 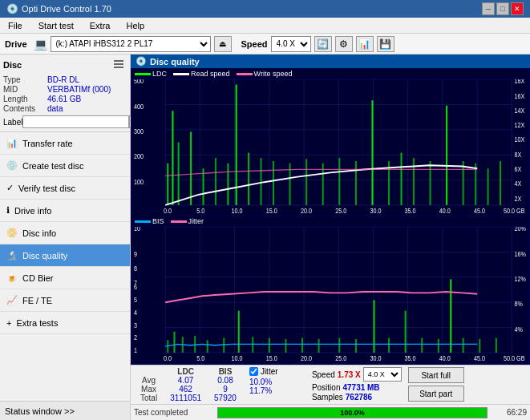 I want to click on stats-avg-bis: 0.08, so click(x=225, y=380).